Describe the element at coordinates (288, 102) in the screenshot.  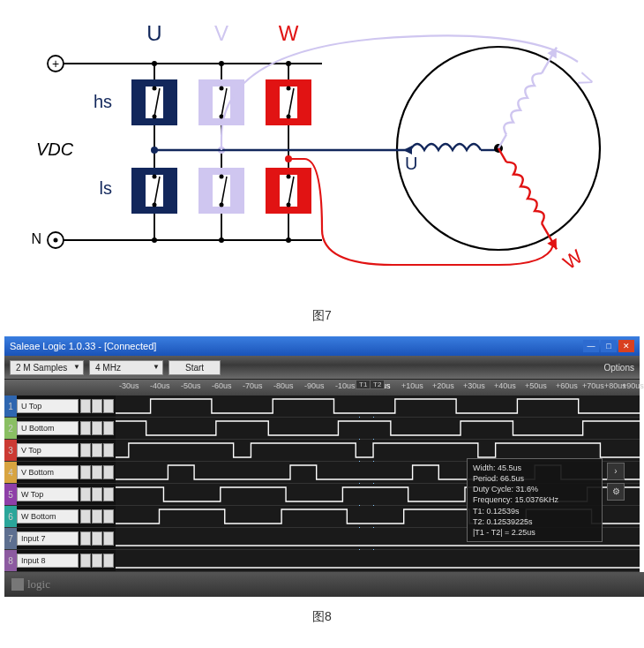
I see `switch-w-hs` at that location.